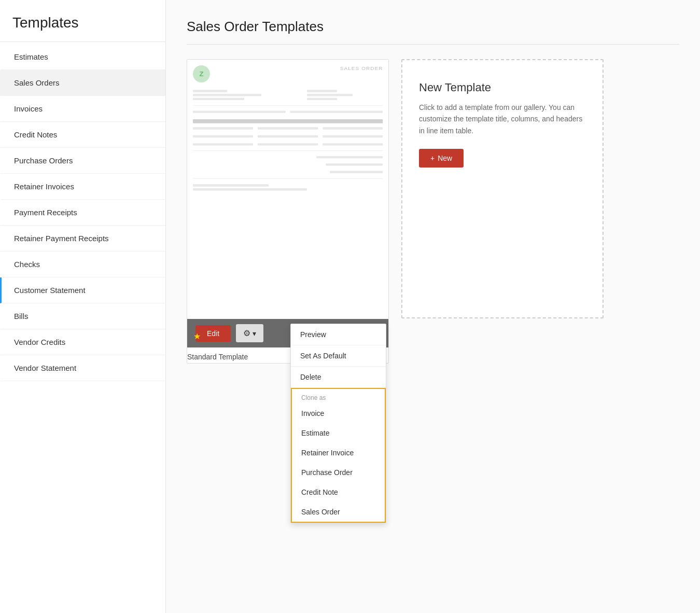  I want to click on dropdown-delete: Delete, so click(338, 378).